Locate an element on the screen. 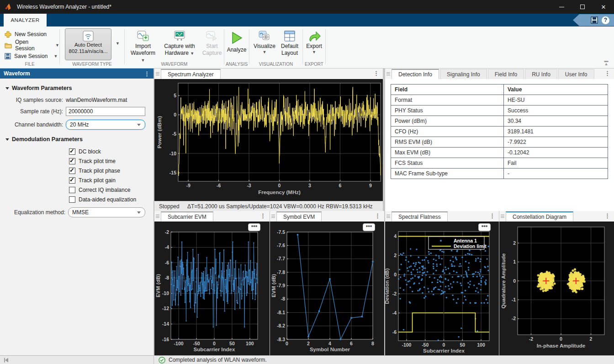  channel-bandwidth-dropdown: 20 MHz is located at coordinates (106, 125).